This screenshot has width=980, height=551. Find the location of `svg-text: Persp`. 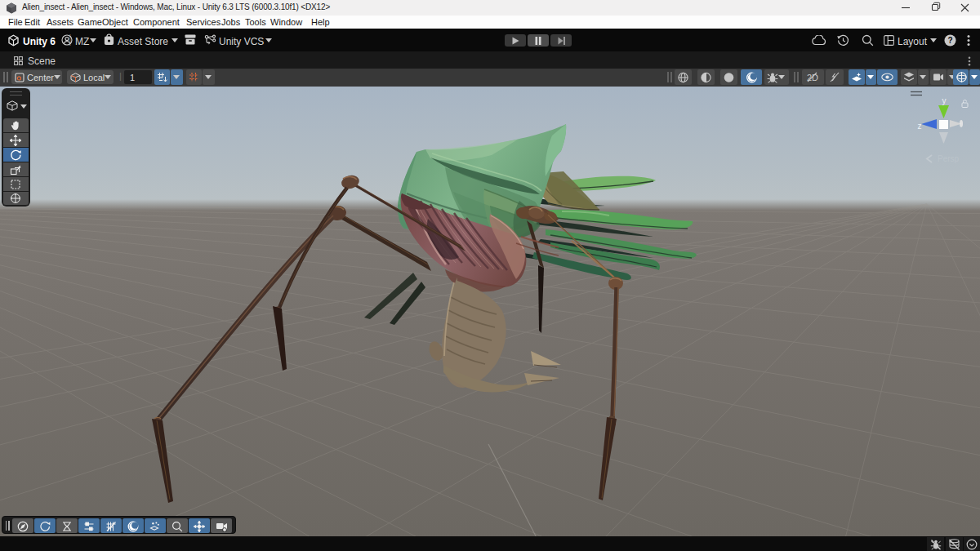

svg-text: Persp is located at coordinates (949, 158).